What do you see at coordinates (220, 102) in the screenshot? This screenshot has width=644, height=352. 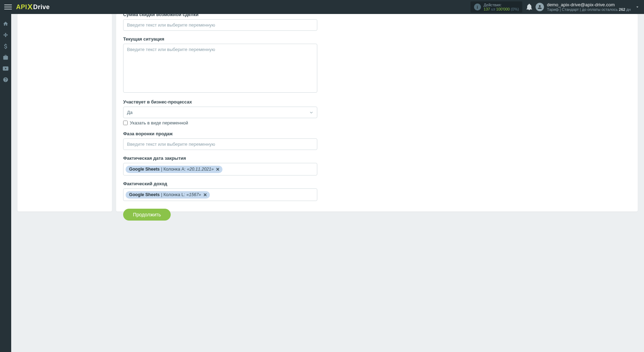 I see `business-label: Участвует в бизнес-процессах` at bounding box center [220, 102].